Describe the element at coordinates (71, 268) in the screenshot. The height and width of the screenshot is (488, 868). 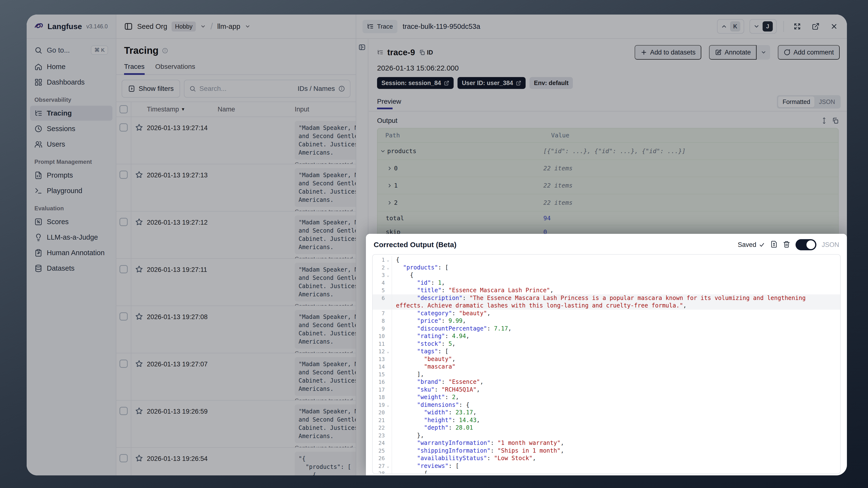
I see `sidebar-item-datasets: Datasets` at that location.